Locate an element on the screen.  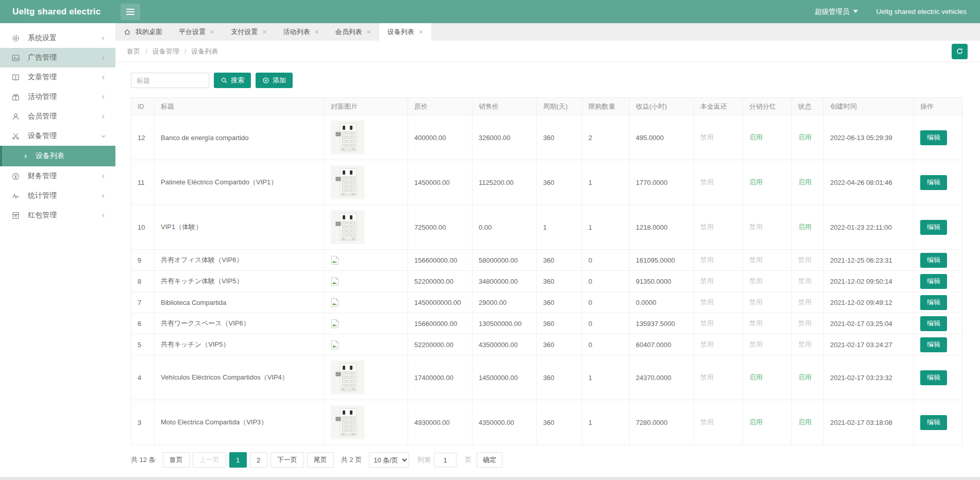
cell-title: 共有キッチン体験（VIP5） is located at coordinates (240, 281).